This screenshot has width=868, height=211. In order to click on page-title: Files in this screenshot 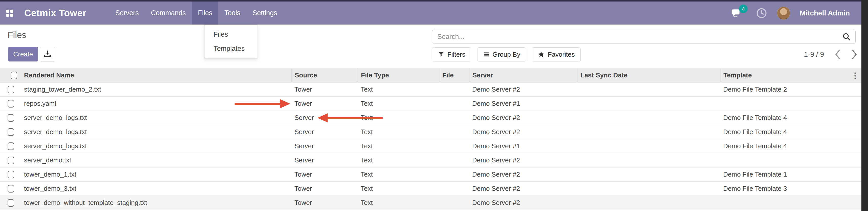, I will do `click(17, 35)`.